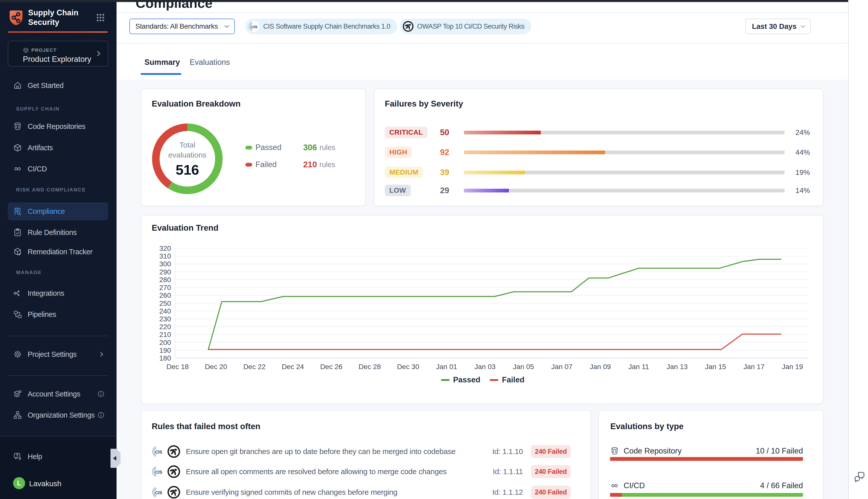 This screenshot has width=868, height=499. Describe the element at coordinates (210, 62) in the screenshot. I see `tab-evaluations: Evaluations` at that location.